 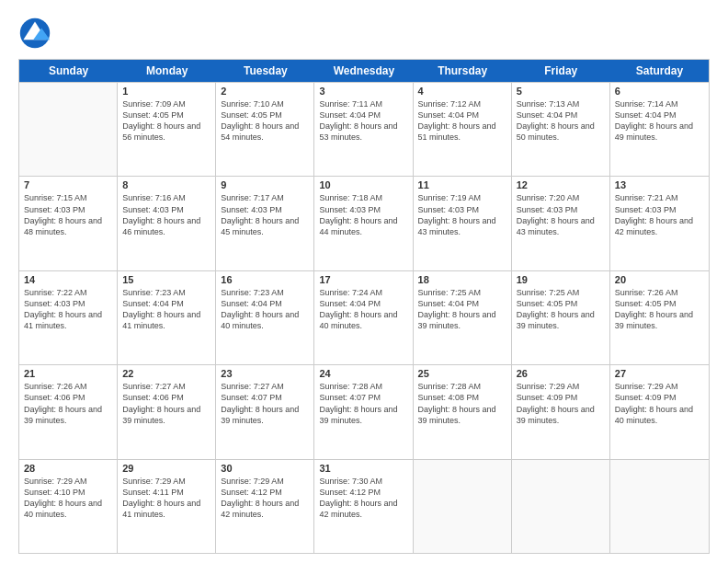 What do you see at coordinates (167, 129) in the screenshot?
I see `calendar-cell: 1Sunrise: 7:09 AMSunset: 4:05 PMDaylight…` at bounding box center [167, 129].